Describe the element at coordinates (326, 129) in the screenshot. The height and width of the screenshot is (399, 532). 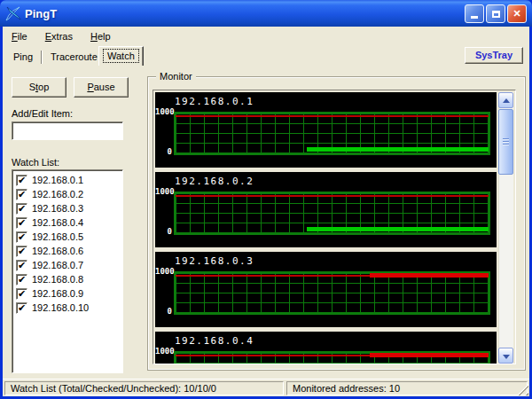
I see `monitor-graph: 192.168.0.1 1000 0` at that location.